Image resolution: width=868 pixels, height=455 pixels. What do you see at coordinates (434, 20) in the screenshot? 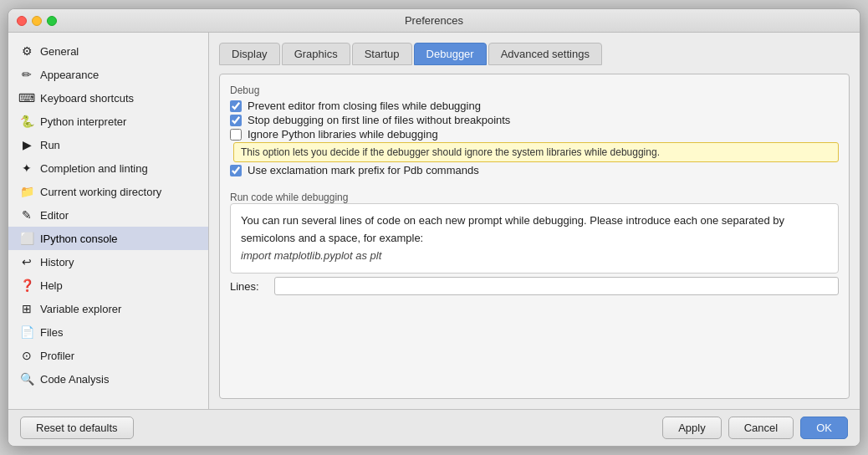
I see `window-title: Preferences` at bounding box center [434, 20].